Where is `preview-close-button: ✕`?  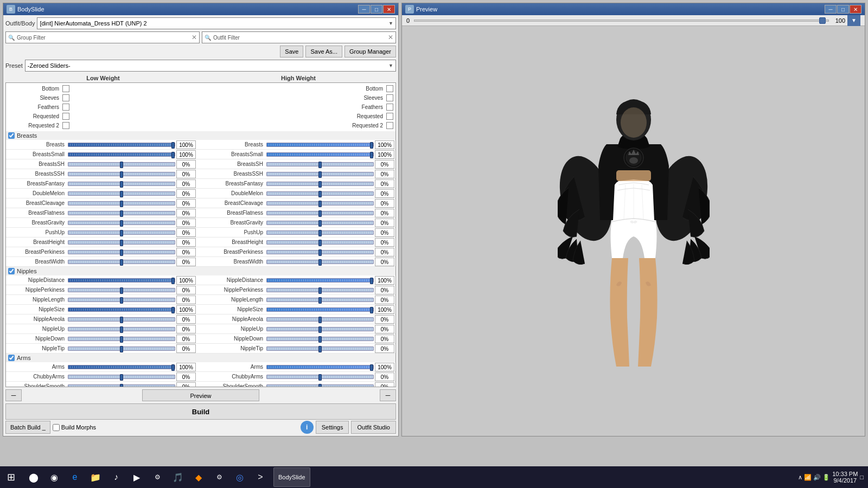
preview-close-button: ✕ is located at coordinates (856, 9).